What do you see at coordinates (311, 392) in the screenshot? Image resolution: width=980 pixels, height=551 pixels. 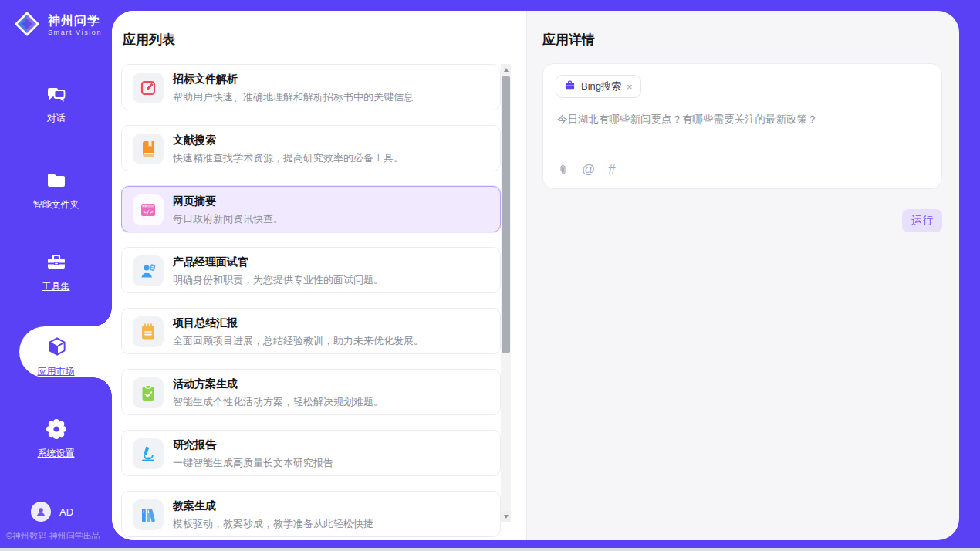 I see `app-card: 活动方案生成智能生成个性化活动方案，轻松解决规划难题。` at bounding box center [311, 392].